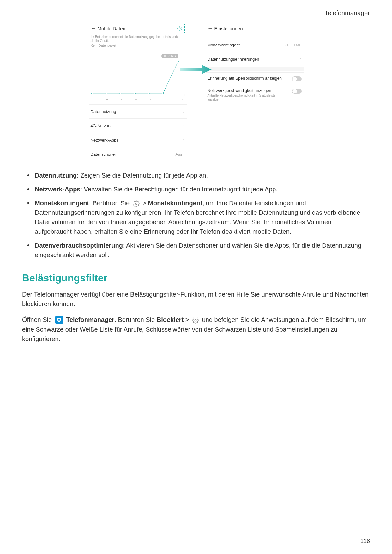  What do you see at coordinates (138, 92) in the screenshot?
I see `phone-mobile-data: ← Mobile Daten Ihr Betreiber berechnet d…` at bounding box center [138, 92].